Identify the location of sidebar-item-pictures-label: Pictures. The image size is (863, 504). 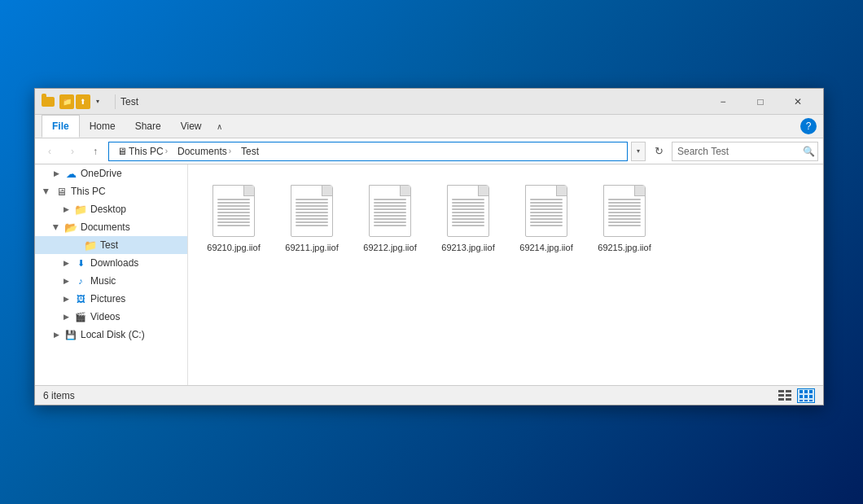
(107, 299).